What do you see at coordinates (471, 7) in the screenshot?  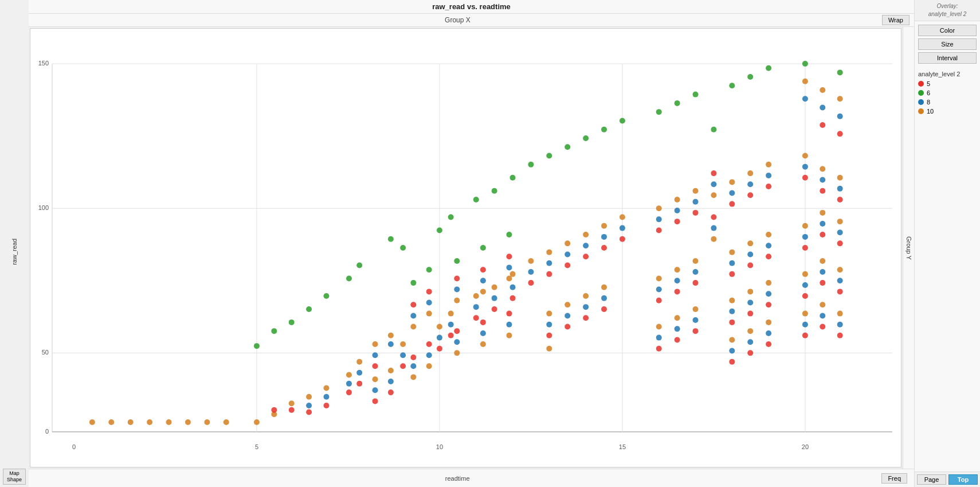 I see `chart-title: raw_read vs. readtime` at bounding box center [471, 7].